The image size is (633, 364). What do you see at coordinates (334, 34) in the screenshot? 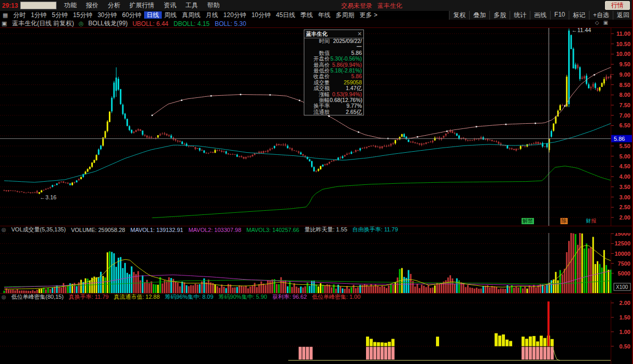
I see `tooltip-titlebar: 蓝丰生化 ✕` at bounding box center [334, 34].